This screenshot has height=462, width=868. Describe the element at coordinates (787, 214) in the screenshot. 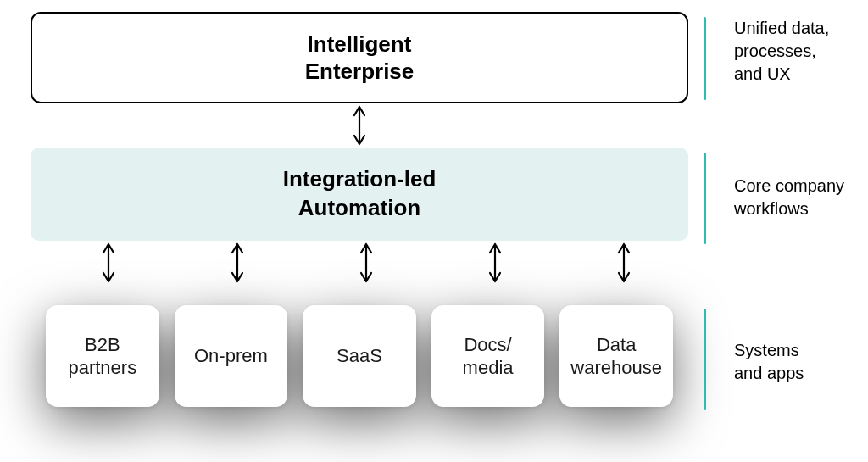

I see `side-labels: Unified data, processes, and UX Core com…` at that location.